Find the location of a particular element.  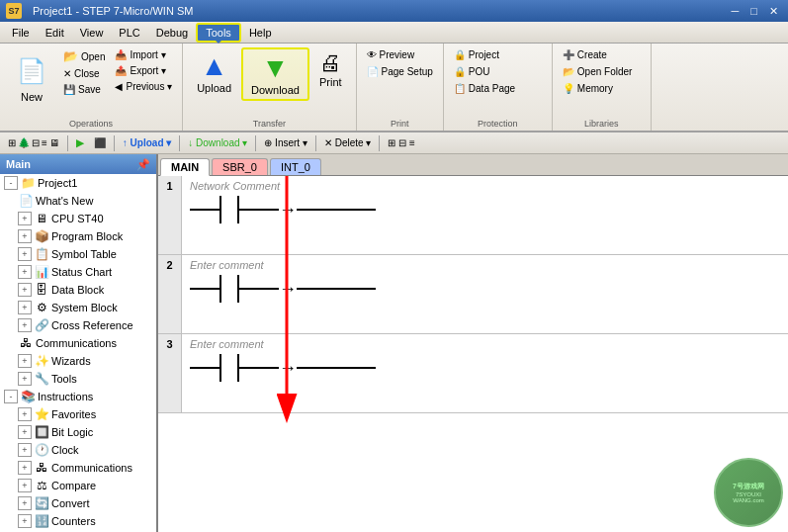

maximize-btn: □ is located at coordinates (753, 12).